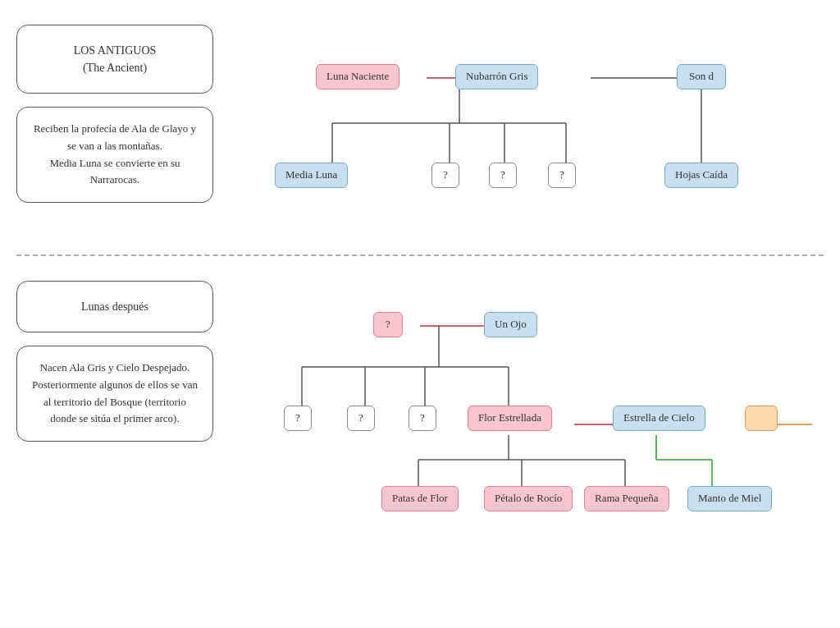 This screenshot has height=628, width=840. I want to click on node-media-luna: Media Luna, so click(312, 176).